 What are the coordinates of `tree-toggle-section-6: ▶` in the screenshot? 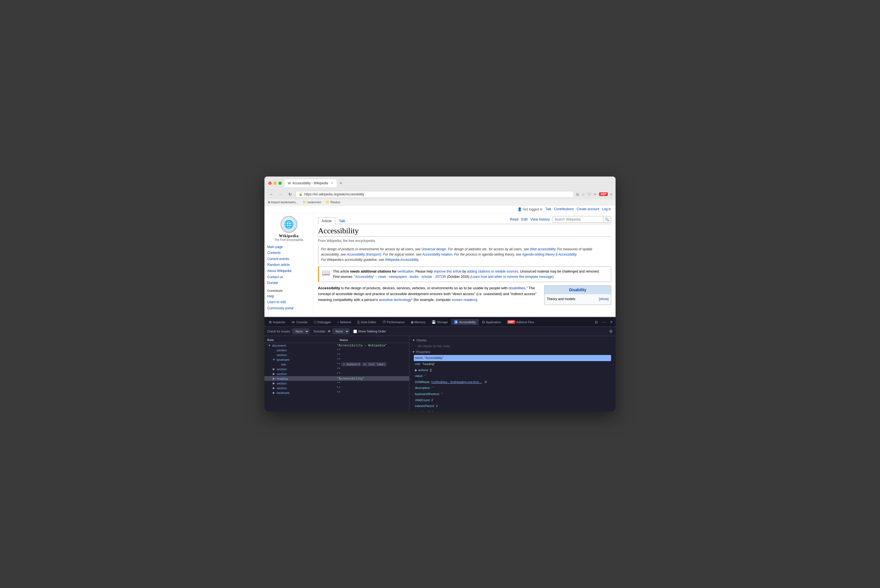 It's located at (274, 388).